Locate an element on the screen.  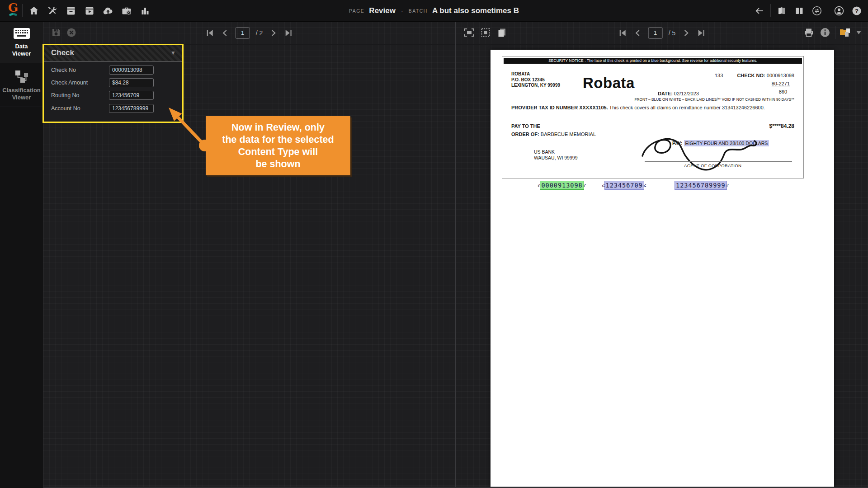
field-label: Check No is located at coordinates (63, 70).